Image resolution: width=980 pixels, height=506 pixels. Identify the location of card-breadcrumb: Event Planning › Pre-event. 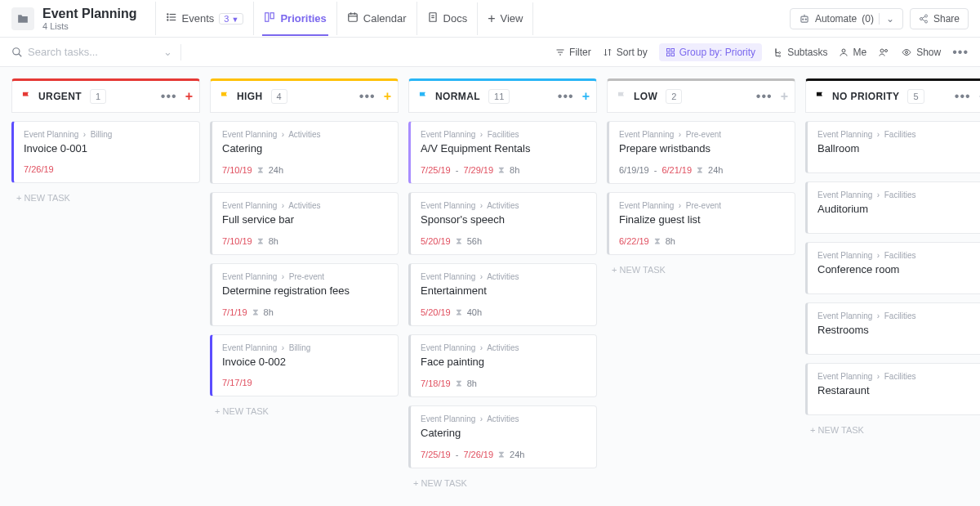
(702, 134).